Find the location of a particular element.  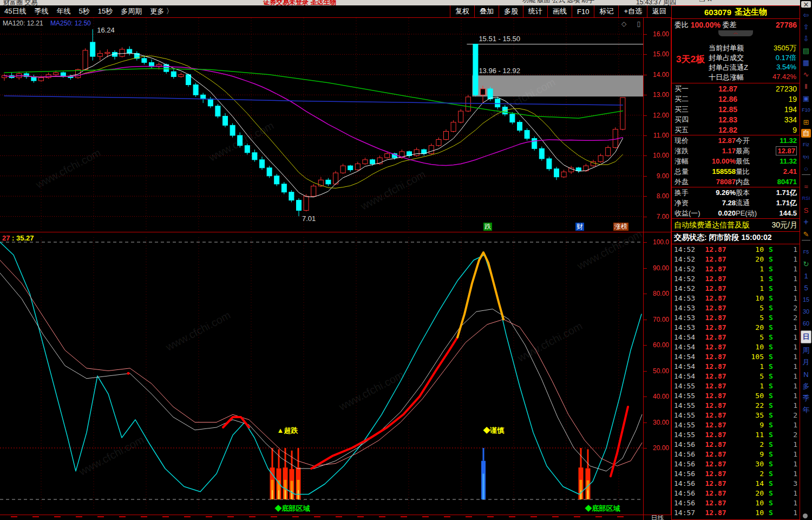

tick-row: 14:5312.8710S1 is located at coordinates (736, 298).